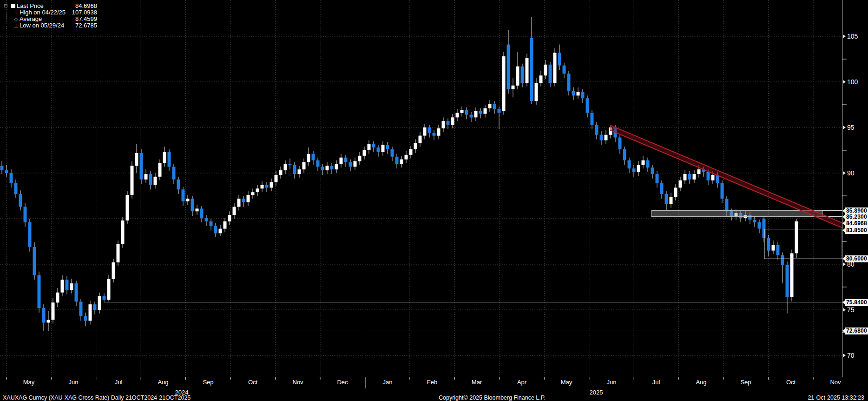 This screenshot has width=868, height=401. What do you see at coordinates (855, 217) in the screenshot?
I see `price-callout: 85.2300` at bounding box center [855, 217].